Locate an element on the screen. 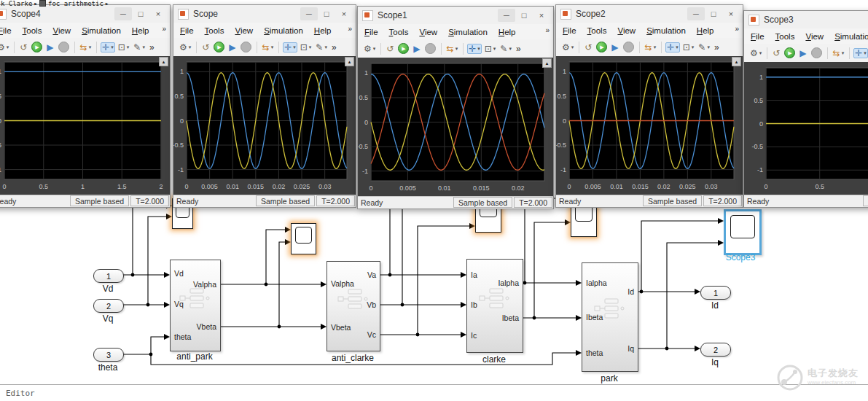 The image size is (868, 401). window-titlebar: Scope1 ─ □ × is located at coordinates (455, 15).